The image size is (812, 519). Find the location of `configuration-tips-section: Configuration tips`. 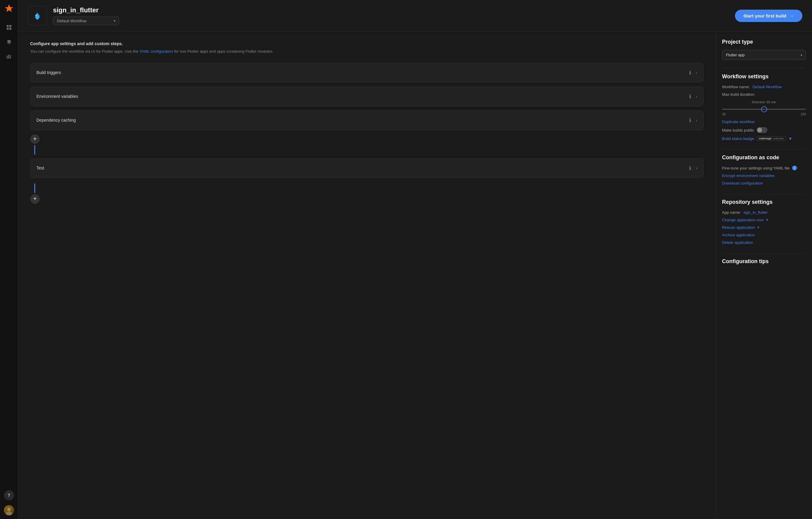

configuration-tips-section: Configuration tips is located at coordinates (764, 262).